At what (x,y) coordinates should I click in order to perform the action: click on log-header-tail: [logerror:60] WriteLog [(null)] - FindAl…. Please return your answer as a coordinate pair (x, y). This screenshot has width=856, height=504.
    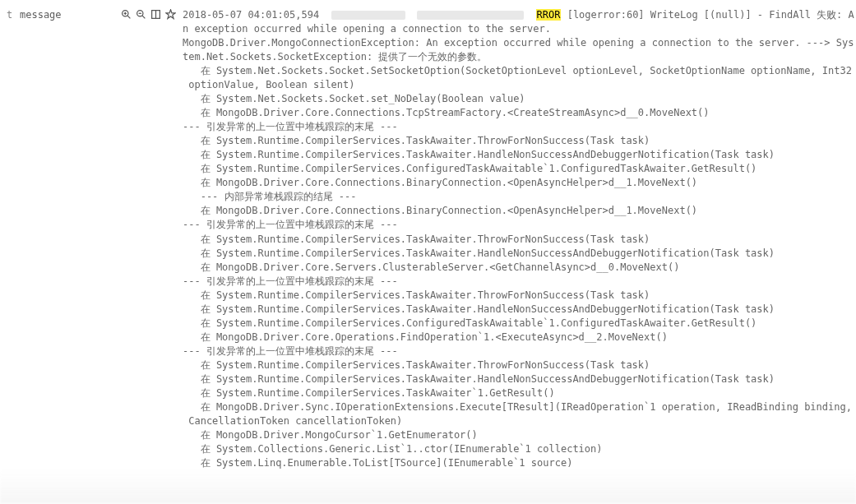
    Looking at the image, I should click on (707, 15).